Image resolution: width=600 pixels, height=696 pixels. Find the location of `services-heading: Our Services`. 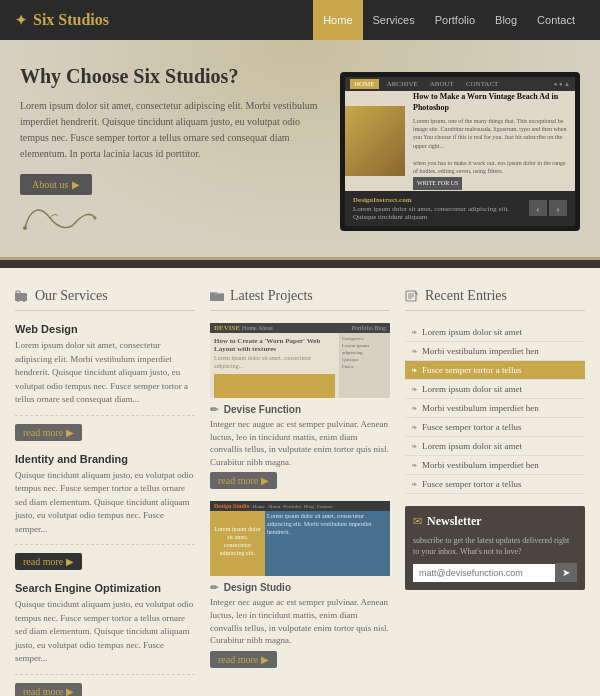

services-heading: Our Services is located at coordinates (72, 296).